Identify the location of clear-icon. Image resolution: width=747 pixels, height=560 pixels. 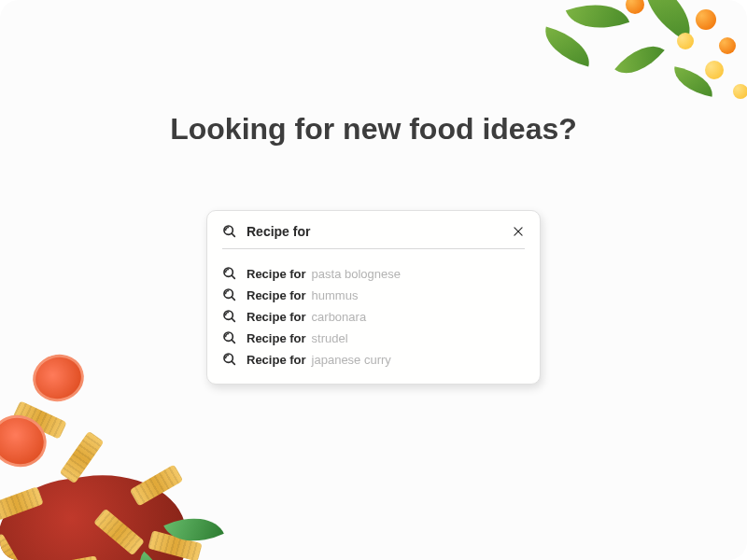
(518, 231).